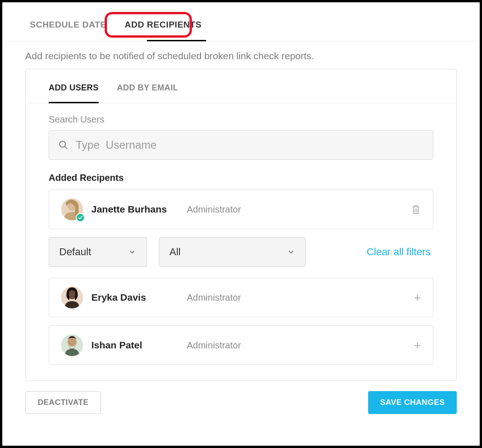  What do you see at coordinates (163, 28) in the screenshot?
I see `tab-add-recipients: ADD RECIPIENTS` at bounding box center [163, 28].